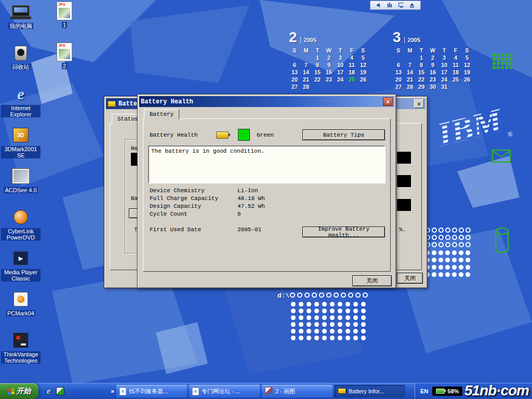 Image resolution: width=532 pixels, height=399 pixels. Describe the element at coordinates (21, 105) in the screenshot. I see `desktop-item: eInternet Explorer` at that location.